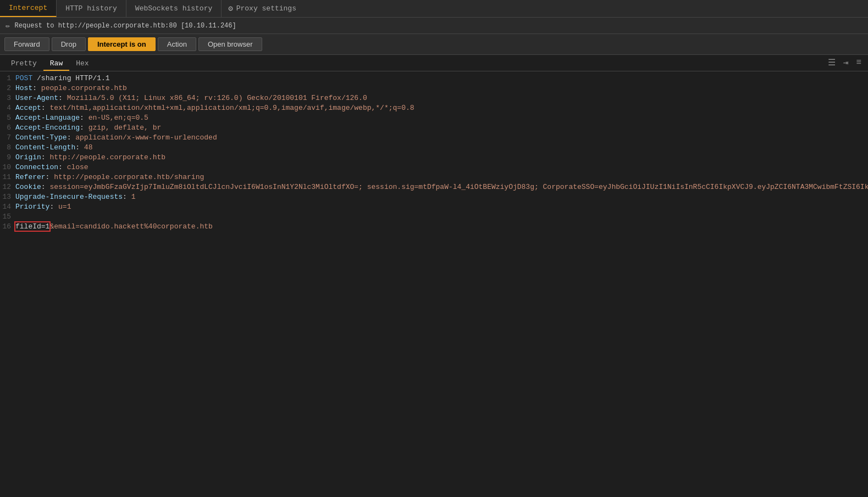 The image size is (868, 497). What do you see at coordinates (434, 63) in the screenshot?
I see `view-tabs: Pretty Raw Hex ☰ ⇥ ≡` at bounding box center [434, 63].